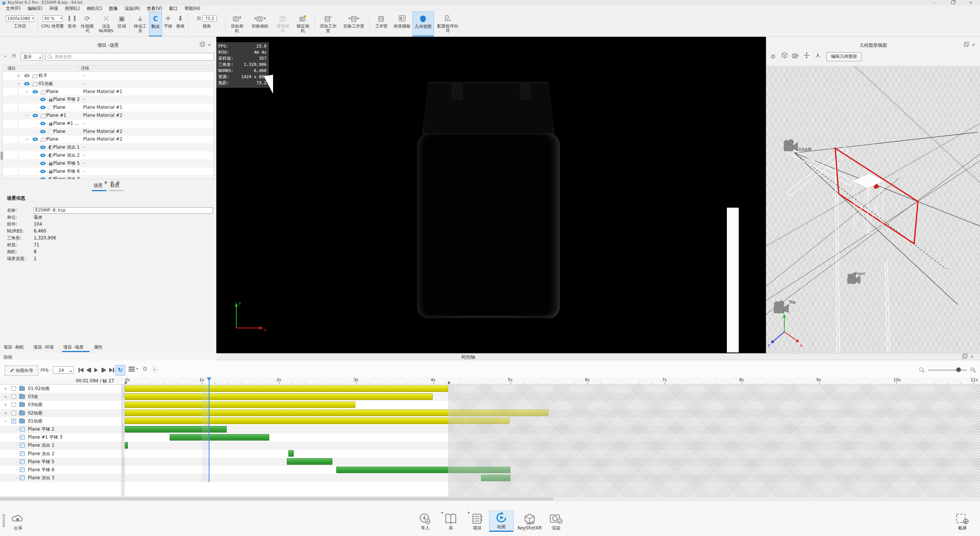 This screenshot has width=980, height=536. Describe the element at coordinates (953, 3) in the screenshot. I see `restore-button` at that location.